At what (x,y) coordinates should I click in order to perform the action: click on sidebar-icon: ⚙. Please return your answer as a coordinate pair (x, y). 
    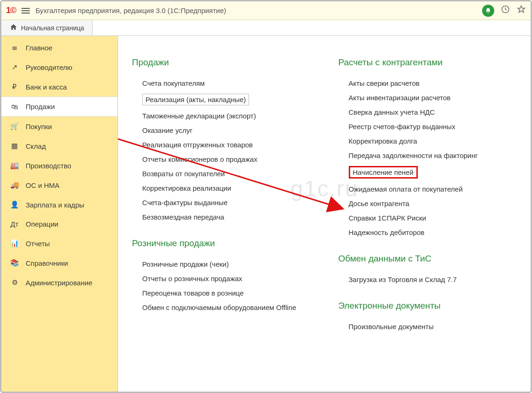
    Looking at the image, I should click on (14, 283).